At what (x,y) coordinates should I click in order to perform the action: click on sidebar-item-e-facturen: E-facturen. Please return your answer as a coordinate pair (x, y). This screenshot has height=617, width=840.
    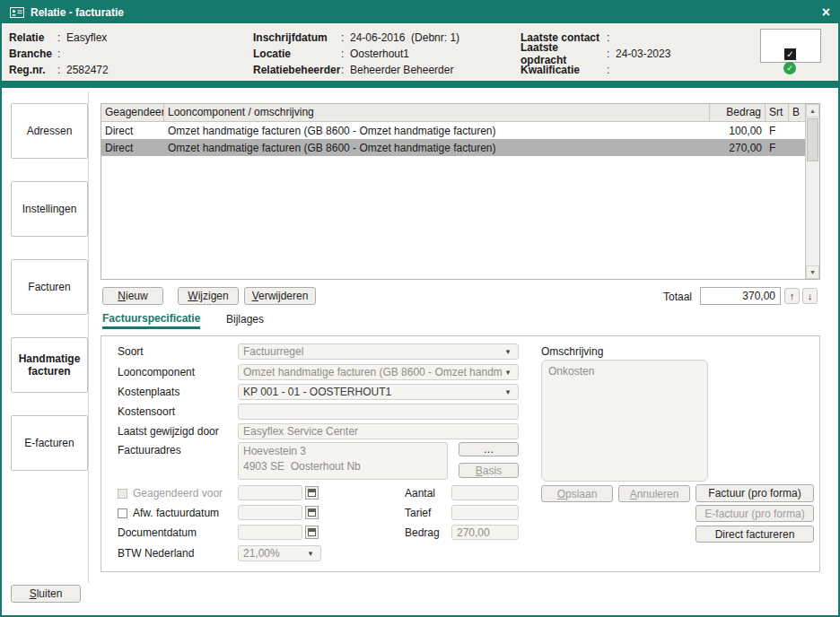
    Looking at the image, I should click on (49, 443).